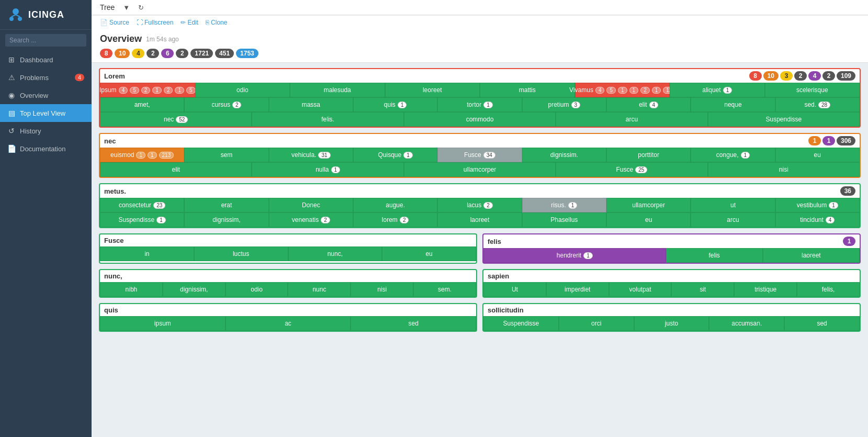 The width and height of the screenshot is (868, 437). What do you see at coordinates (527, 90) in the screenshot?
I see `tile-mattis: mattis` at bounding box center [527, 90].